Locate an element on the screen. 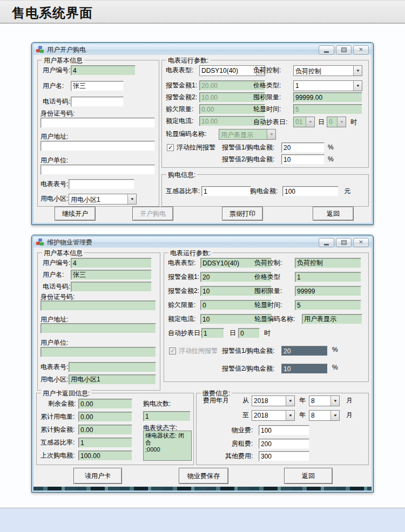 This screenshot has height=532, width=405. cycle-code-select: 用户表显示 ▼ is located at coordinates (247, 134).